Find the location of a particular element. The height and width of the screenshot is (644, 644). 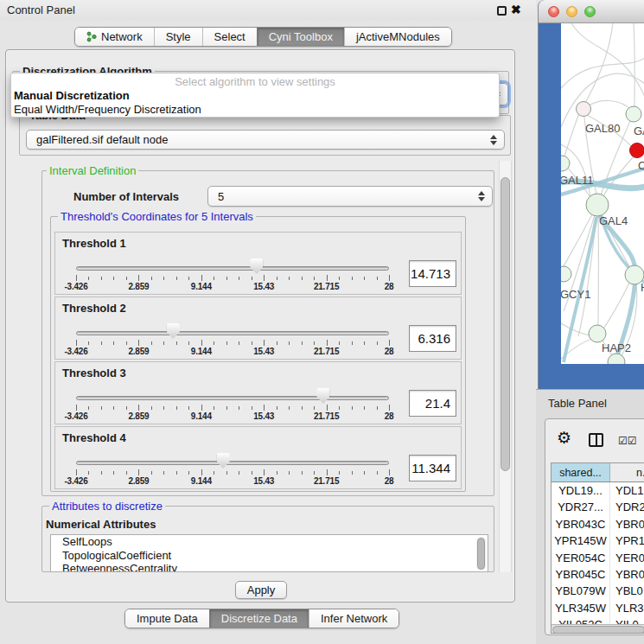

network-node-gal4 is located at coordinates (597, 205).